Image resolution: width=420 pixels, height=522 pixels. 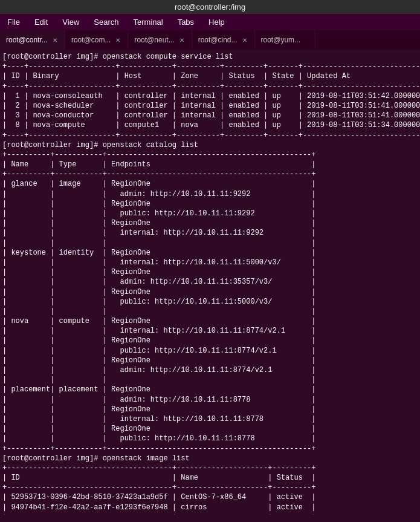 I want to click on tab-neut-close: ✕, so click(x=182, y=40).